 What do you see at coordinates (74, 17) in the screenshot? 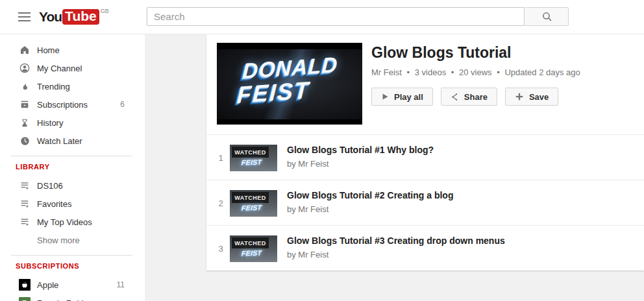
I see `youtube-logo: You Tube GB` at bounding box center [74, 17].